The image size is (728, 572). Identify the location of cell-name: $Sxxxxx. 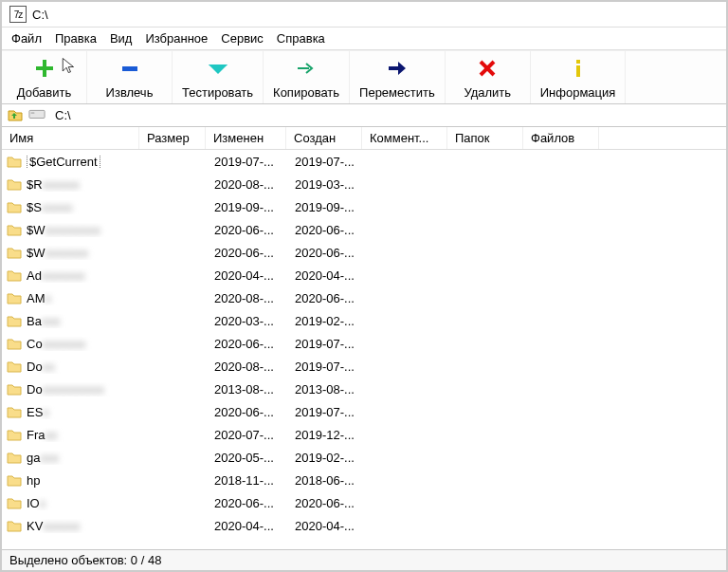
(87, 207).